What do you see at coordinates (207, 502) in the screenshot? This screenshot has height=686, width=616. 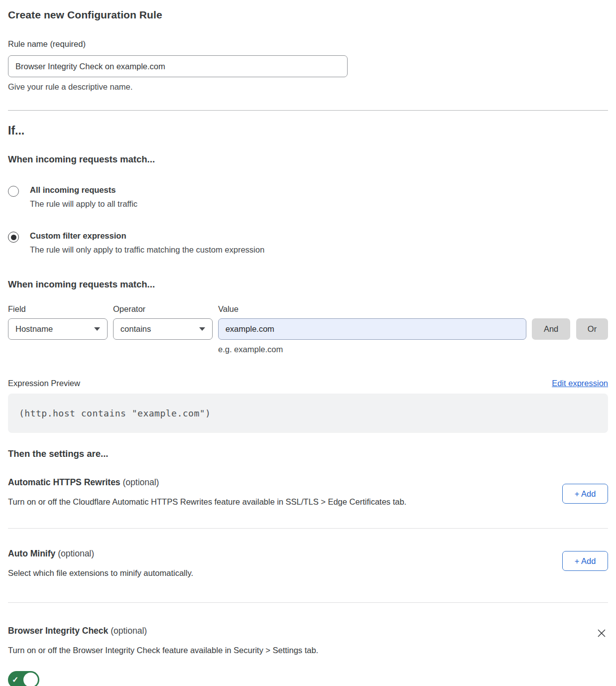 I see `setting-description: Turn on or off the Cloudflare Automatic …` at bounding box center [207, 502].